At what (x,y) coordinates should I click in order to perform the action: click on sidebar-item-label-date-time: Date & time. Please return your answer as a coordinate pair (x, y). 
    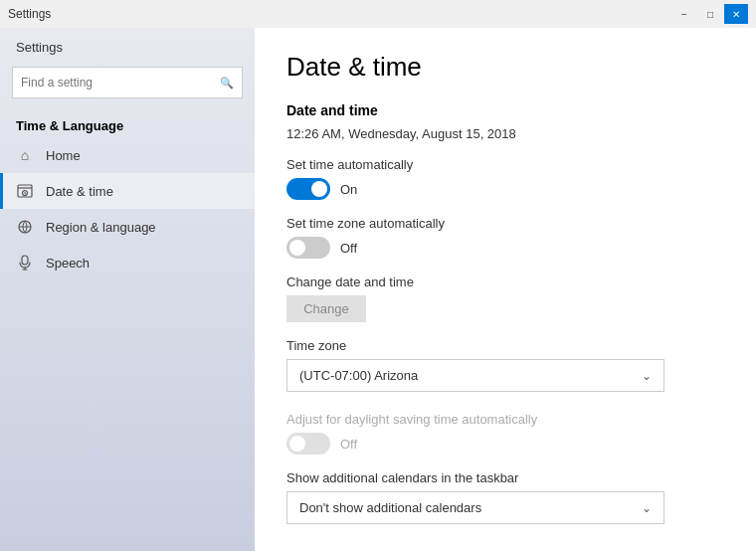
    Looking at the image, I should click on (80, 191).